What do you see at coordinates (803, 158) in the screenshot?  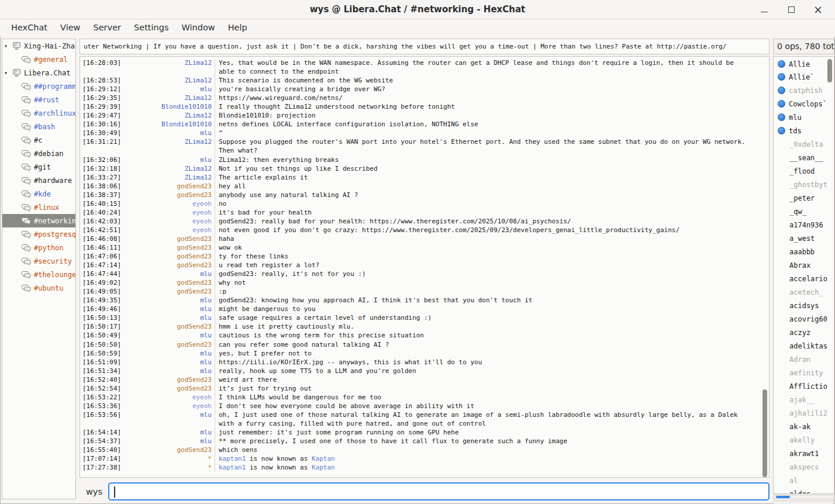 I see `userlist-item: __sean__` at bounding box center [803, 158].